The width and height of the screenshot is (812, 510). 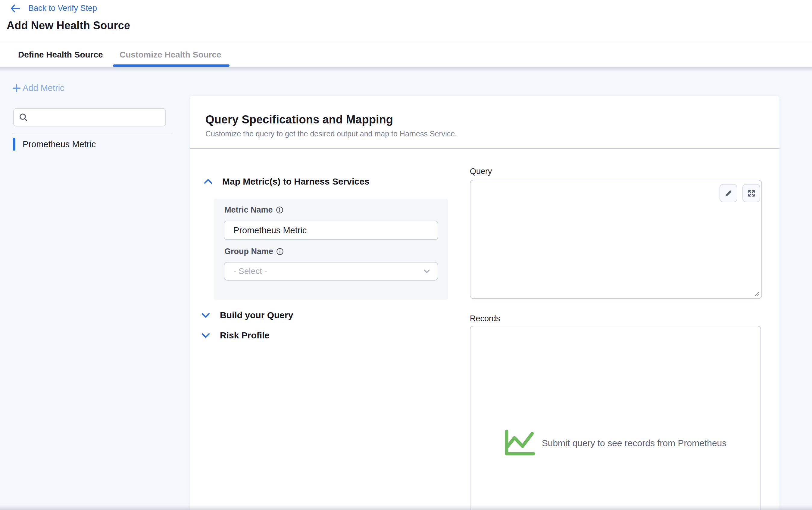 What do you see at coordinates (728, 193) in the screenshot?
I see `pencil-icon` at bounding box center [728, 193].